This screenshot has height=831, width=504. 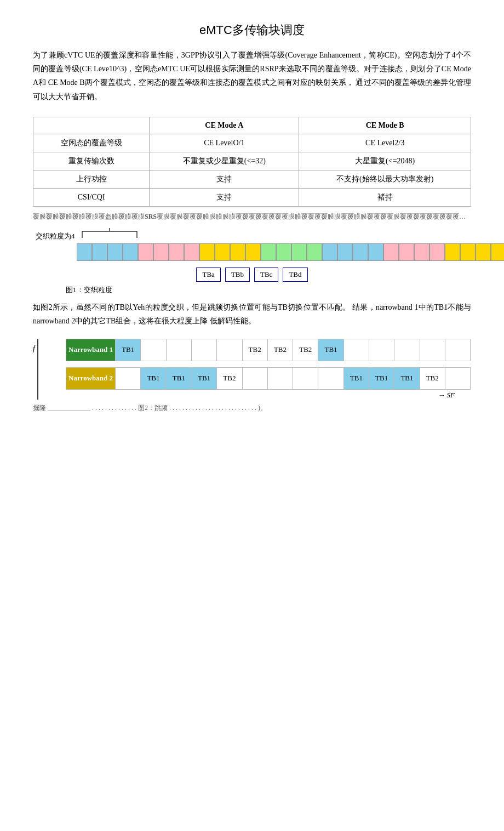 I want to click on table-cell-2-2: 不支持(始终以最大功率发射), so click(x=385, y=179).